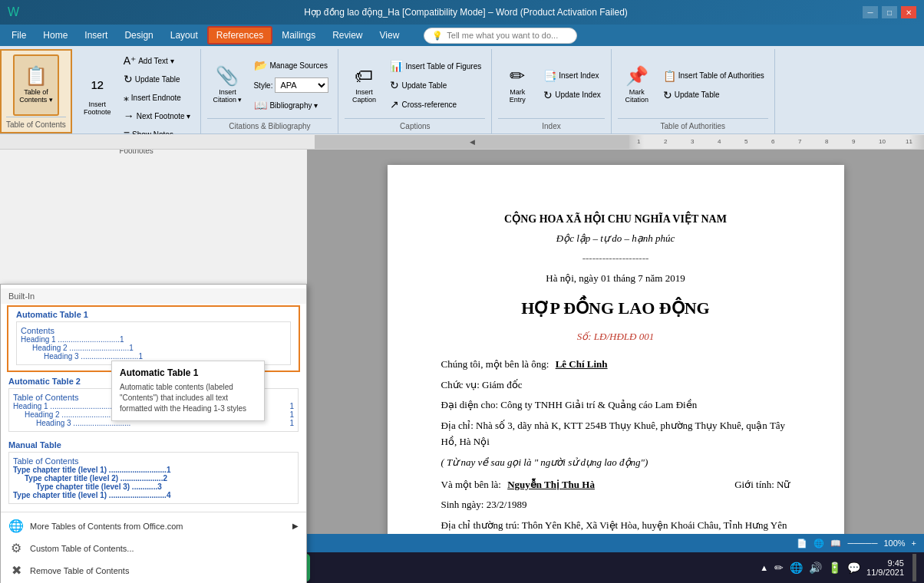 This screenshot has width=924, height=583. What do you see at coordinates (582, 364) in the screenshot?
I see `doc-party1-name: Lê Chí Linh` at bounding box center [582, 364].